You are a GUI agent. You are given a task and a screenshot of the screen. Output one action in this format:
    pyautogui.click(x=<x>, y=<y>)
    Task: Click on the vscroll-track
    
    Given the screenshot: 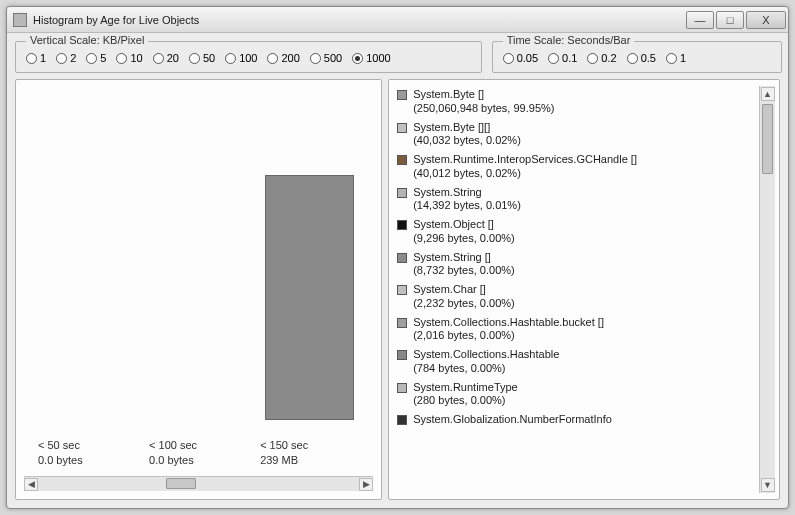 What is the action you would take?
    pyautogui.click(x=768, y=290)
    